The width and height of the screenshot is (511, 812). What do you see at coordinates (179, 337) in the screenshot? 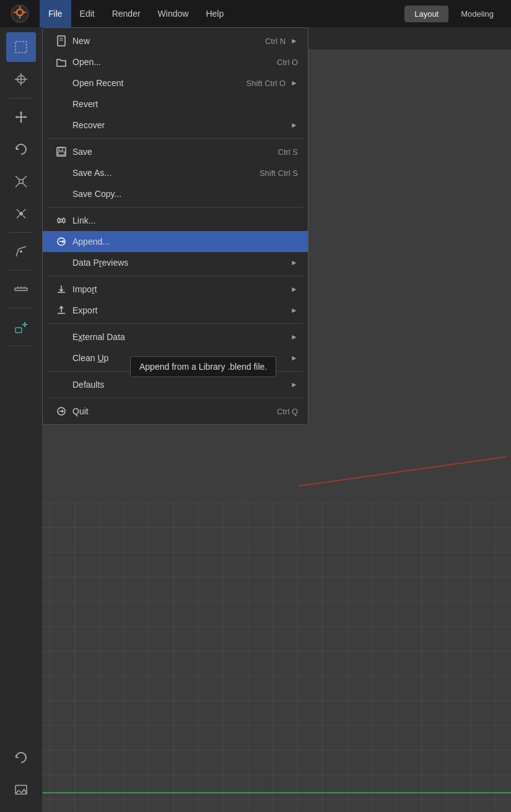
I see `menu-item-external-data-label: External Data` at bounding box center [179, 337].